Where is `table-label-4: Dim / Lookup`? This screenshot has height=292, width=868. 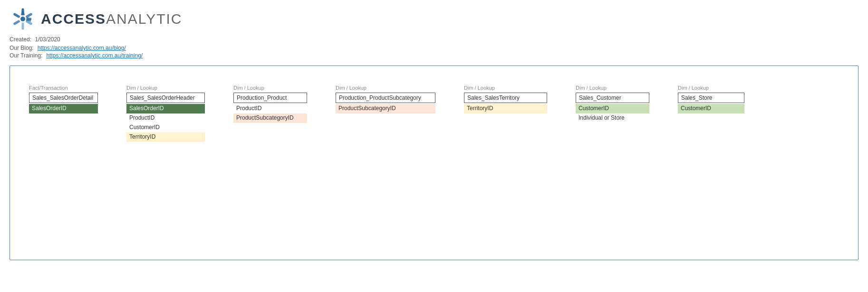 table-label-4: Dim / Lookup is located at coordinates (506, 88).